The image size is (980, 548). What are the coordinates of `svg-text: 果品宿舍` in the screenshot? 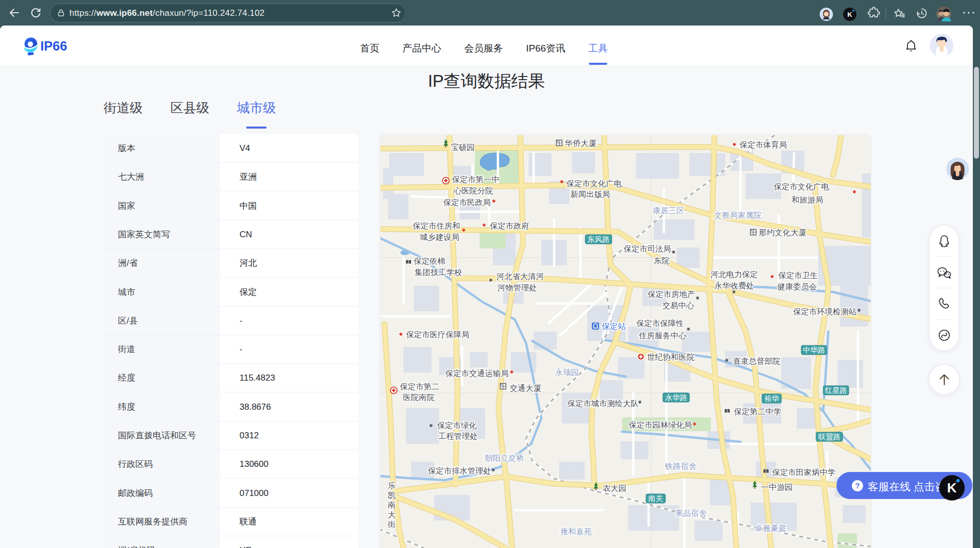 It's located at (691, 513).